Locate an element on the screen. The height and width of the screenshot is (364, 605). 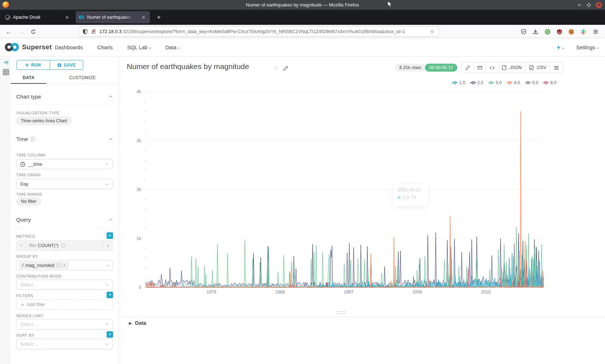
cookie-icon is located at coordinates (571, 32).